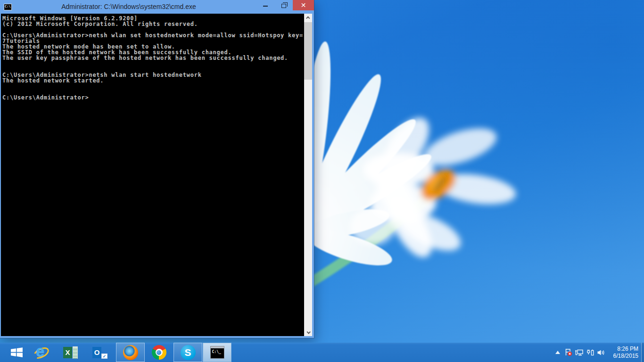 This screenshot has height=362, width=644. I want to click on network-icon, so click(579, 353).